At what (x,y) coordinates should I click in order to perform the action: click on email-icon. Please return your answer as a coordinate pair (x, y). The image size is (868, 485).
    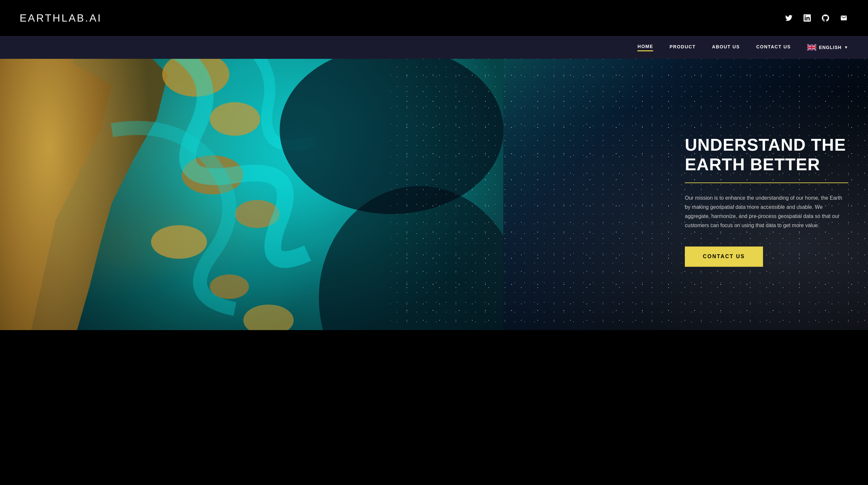
    Looking at the image, I should click on (844, 18).